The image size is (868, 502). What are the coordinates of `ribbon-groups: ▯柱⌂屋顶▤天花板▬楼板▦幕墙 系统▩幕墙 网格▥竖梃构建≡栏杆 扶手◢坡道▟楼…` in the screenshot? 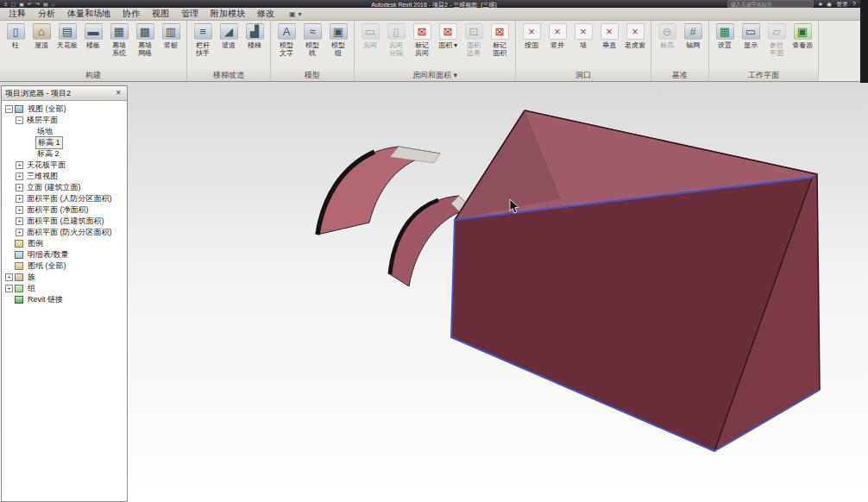 It's located at (434, 51).